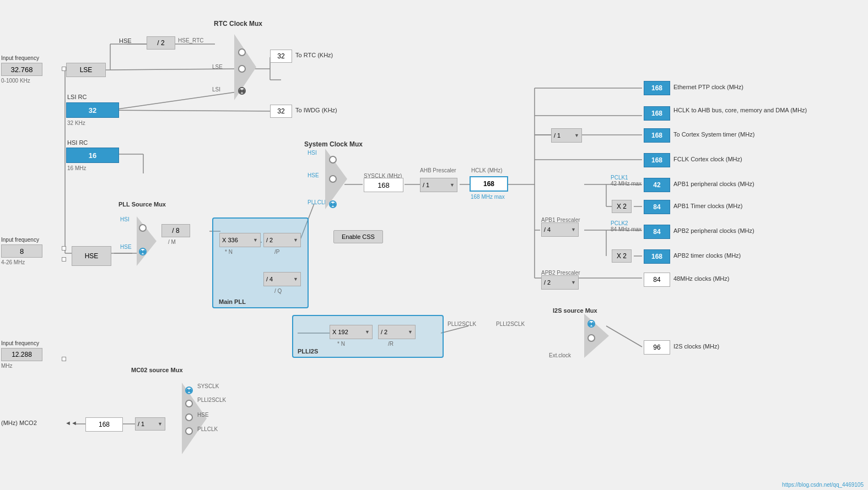 Image resolution: width=868 pixels, height=490 pixels. I want to click on mco2-plli2sclk-label: PLLI2SCLK, so click(212, 400).